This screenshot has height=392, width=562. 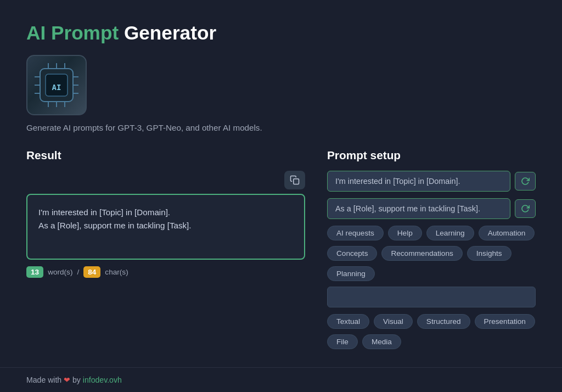 I want to click on tag-presentation: Presentation, so click(x=505, y=322).